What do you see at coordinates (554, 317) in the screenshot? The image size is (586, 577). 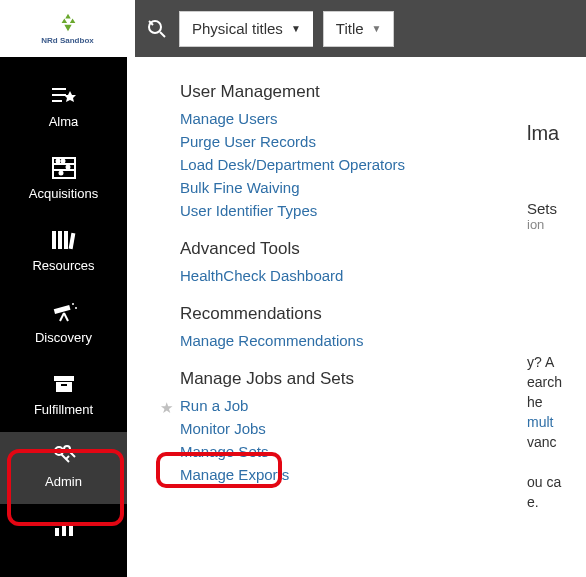 I see `background-page-fragment: lma Sets ion y? A earch he mult vanc ou …` at bounding box center [554, 317].